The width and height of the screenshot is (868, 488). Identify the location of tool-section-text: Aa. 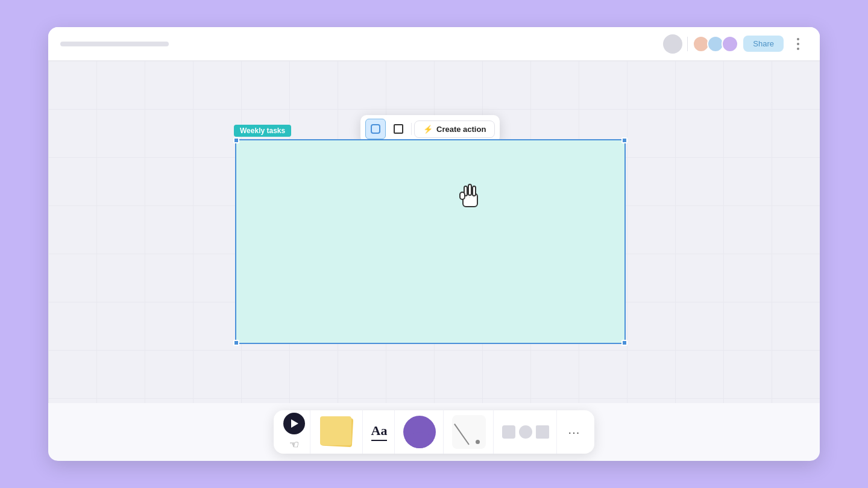
(380, 432).